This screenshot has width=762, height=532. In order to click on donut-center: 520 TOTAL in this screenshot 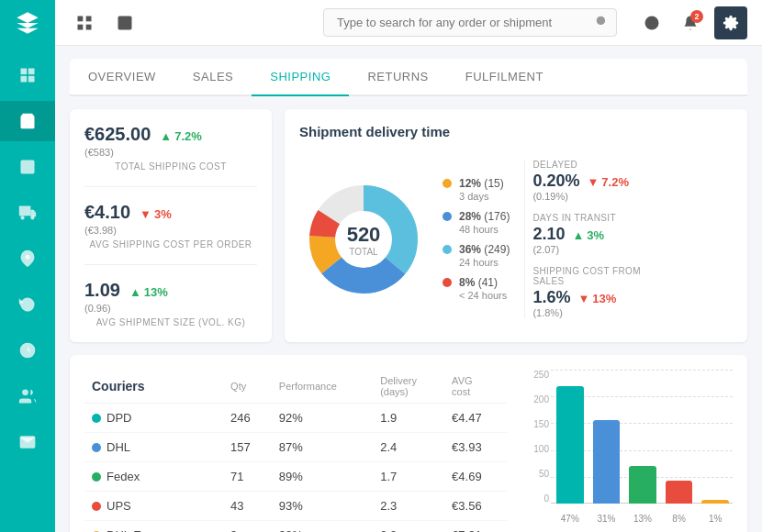, I will do `click(364, 238)`.